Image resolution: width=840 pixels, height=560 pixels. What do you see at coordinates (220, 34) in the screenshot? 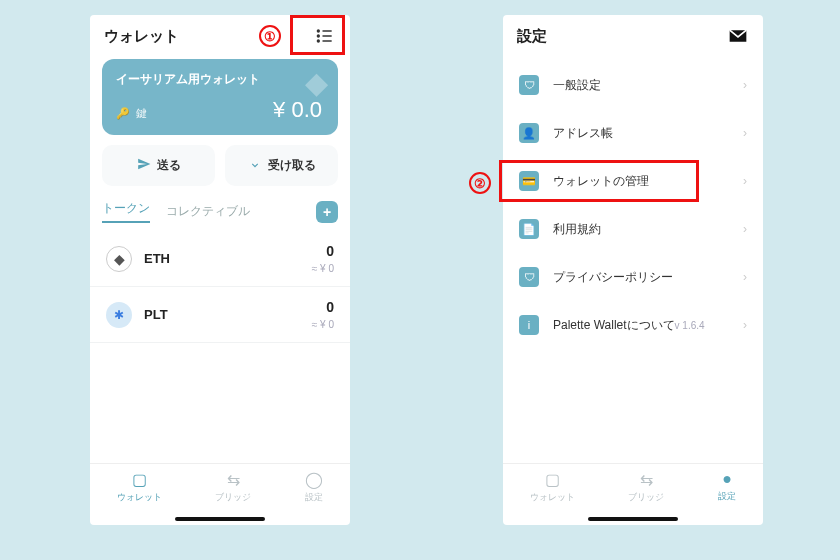
I see `wallet-header: ウォレット` at bounding box center [220, 34].